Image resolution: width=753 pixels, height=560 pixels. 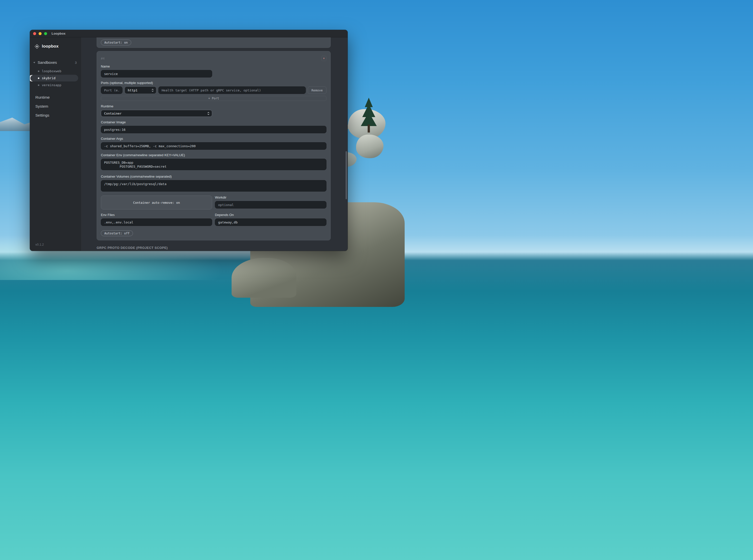 What do you see at coordinates (213, 146) in the screenshot?
I see `sandbox-card-4: #4 × Name Ports (optional, multiple supp…` at bounding box center [213, 146].